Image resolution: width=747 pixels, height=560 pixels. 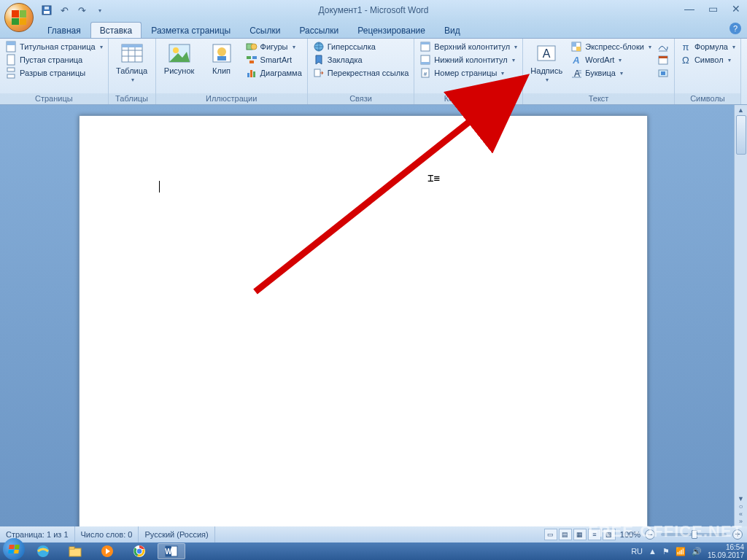 I want to click on svg-text: W, so click(x=169, y=551).